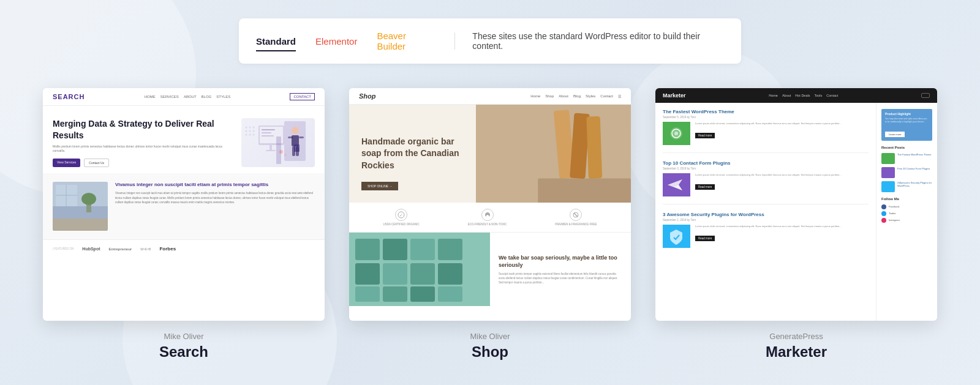 The width and height of the screenshot is (980, 385). What do you see at coordinates (576, 217) in the screenshot?
I see `shop-icon-paraben: PARABEN & FRAGRANCE FREE` at bounding box center [576, 217].